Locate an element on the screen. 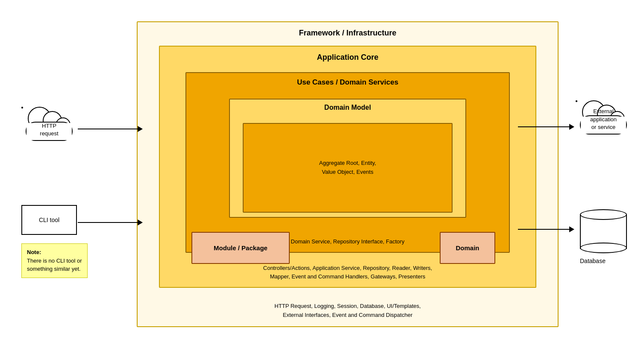 The height and width of the screenshot is (357, 644). app-core-bottom-text: Controllers/Actions, Application Service… is located at coordinates (348, 272).